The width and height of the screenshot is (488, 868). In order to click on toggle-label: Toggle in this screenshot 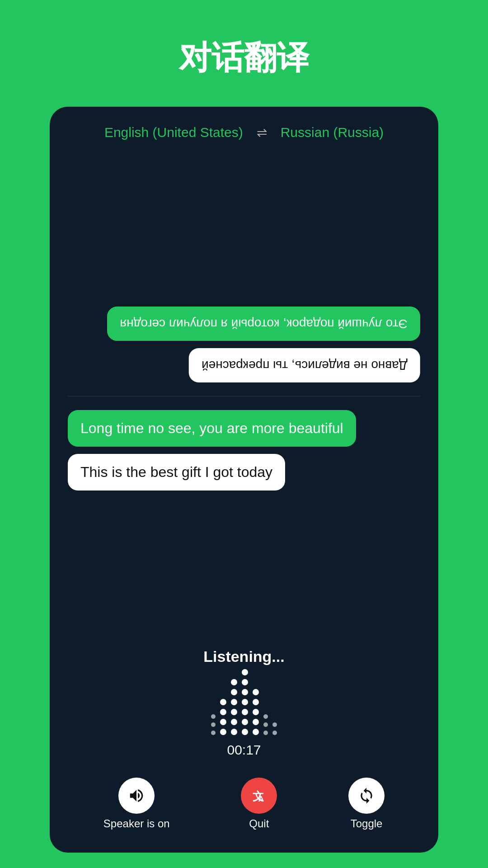, I will do `click(367, 824)`.